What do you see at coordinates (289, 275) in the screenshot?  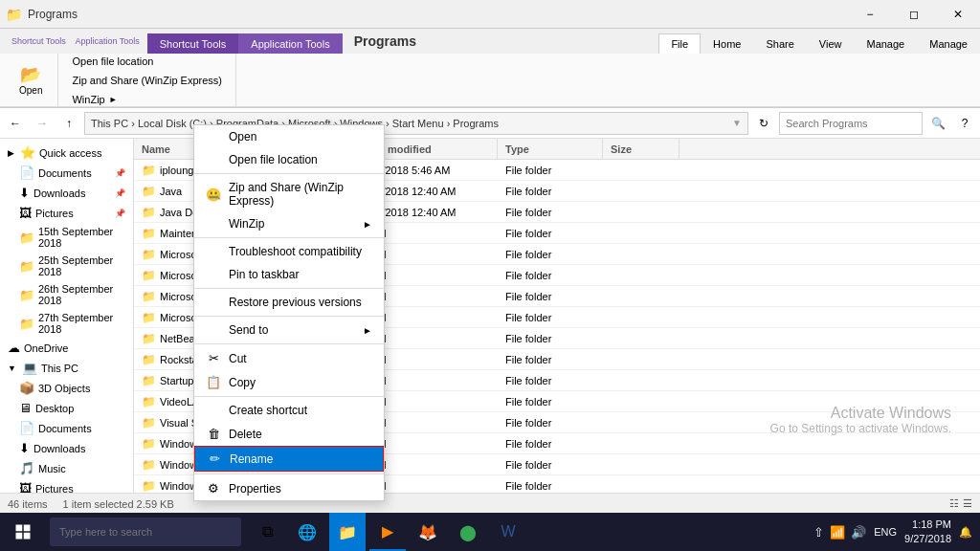 I see `ctx-pin-taskbar: Pin to taskbar` at bounding box center [289, 275].